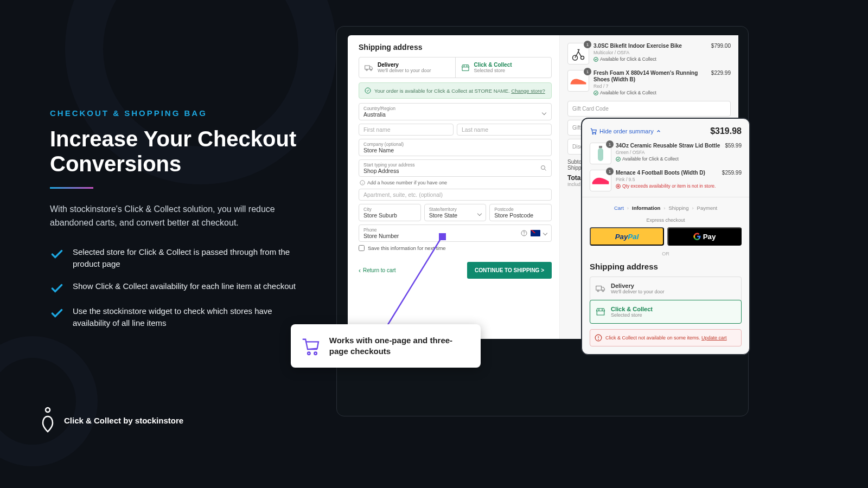 This screenshot has height=488, width=868. I want to click on gift-card-field: Gift Card Code, so click(649, 108).